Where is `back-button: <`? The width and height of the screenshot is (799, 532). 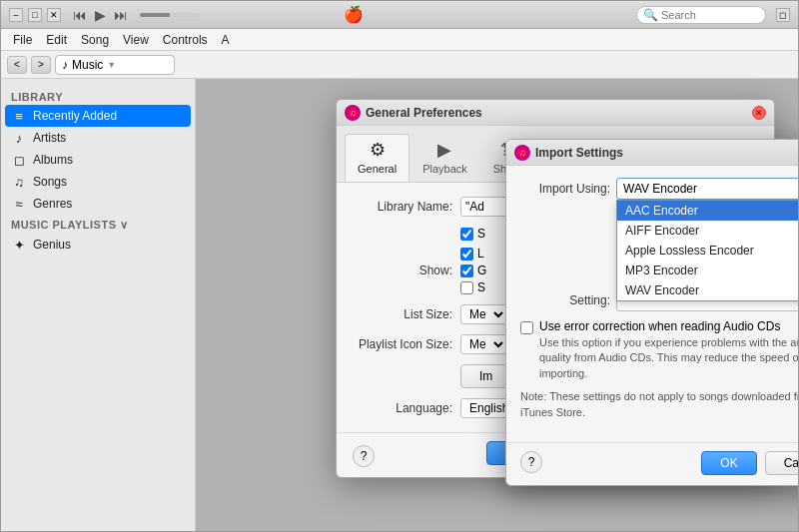 back-button: < is located at coordinates (17, 65).